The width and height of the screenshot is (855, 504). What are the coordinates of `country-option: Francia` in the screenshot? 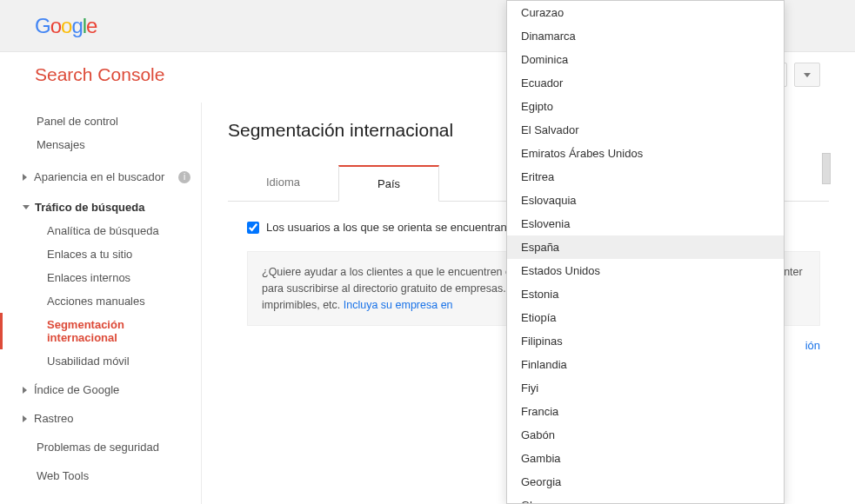 It's located at (645, 412).